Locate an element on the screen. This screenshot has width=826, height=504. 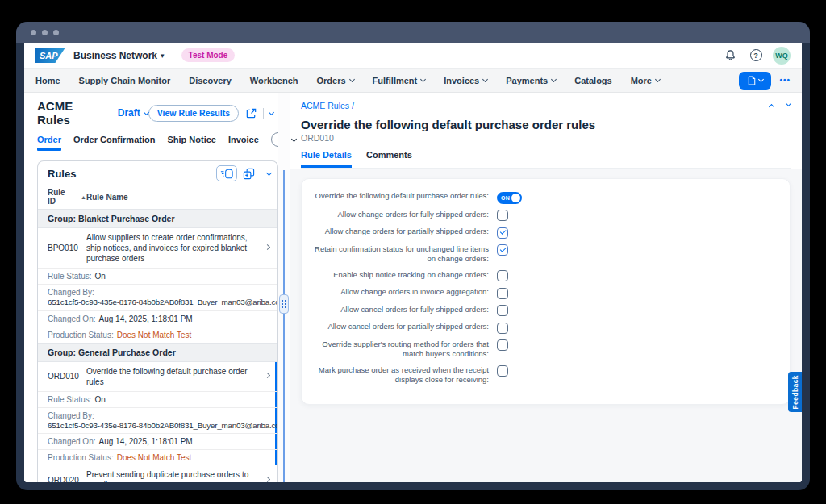
splitter-grip-handle is located at coordinates (284, 304).